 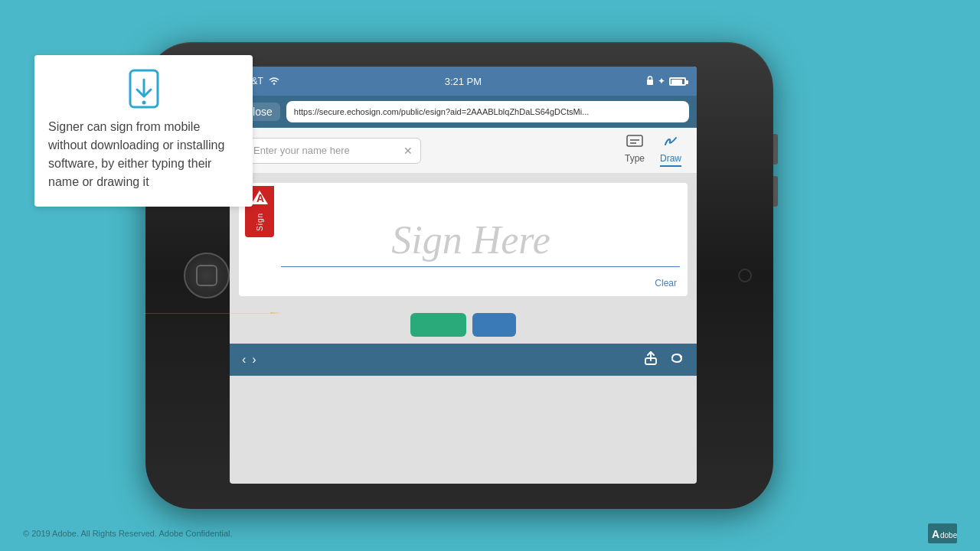 I want to click on forward-button: ›, so click(x=254, y=360).